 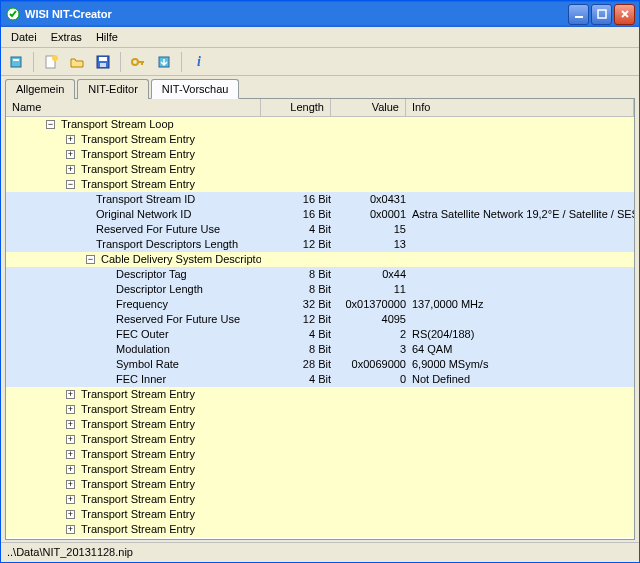 What do you see at coordinates (320, 184) in the screenshot?
I see `table-row: −Transport Stream Entry` at bounding box center [320, 184].